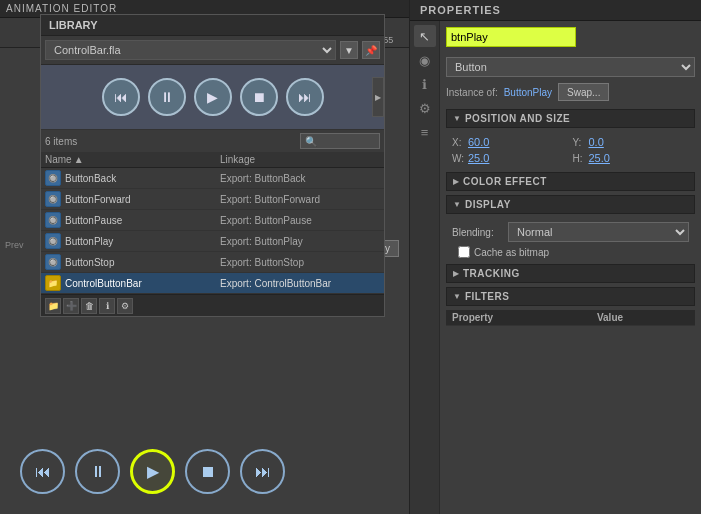 The image size is (701, 514). I want to click on settings-icon: ⚙, so click(425, 108).